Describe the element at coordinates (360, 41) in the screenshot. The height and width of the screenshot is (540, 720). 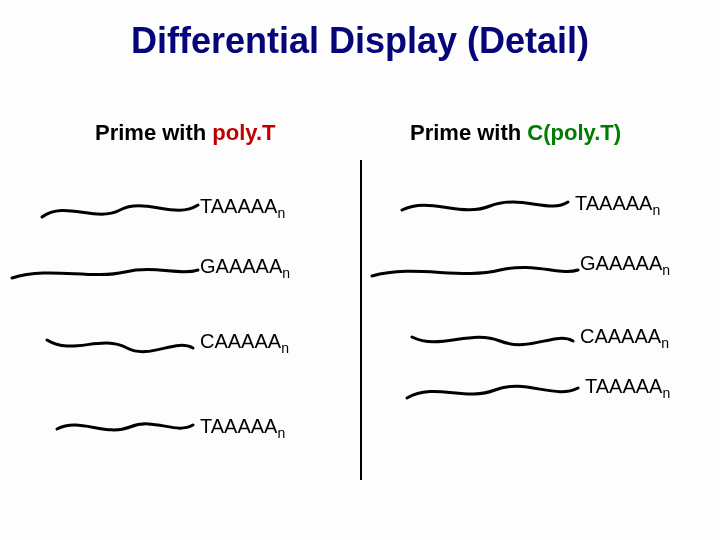
I see `page-title: Differential Display (Detail)` at that location.